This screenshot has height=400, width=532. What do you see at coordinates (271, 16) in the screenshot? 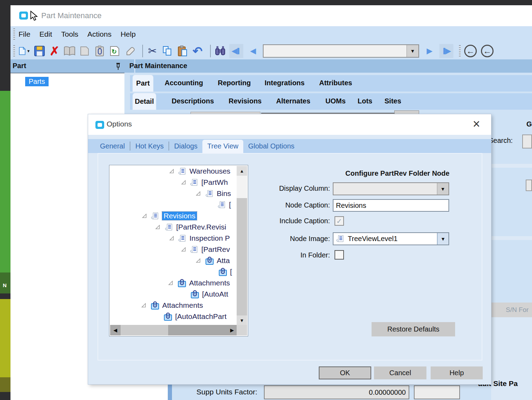
I see `window-titlebar: Part Maintenance` at bounding box center [271, 16].